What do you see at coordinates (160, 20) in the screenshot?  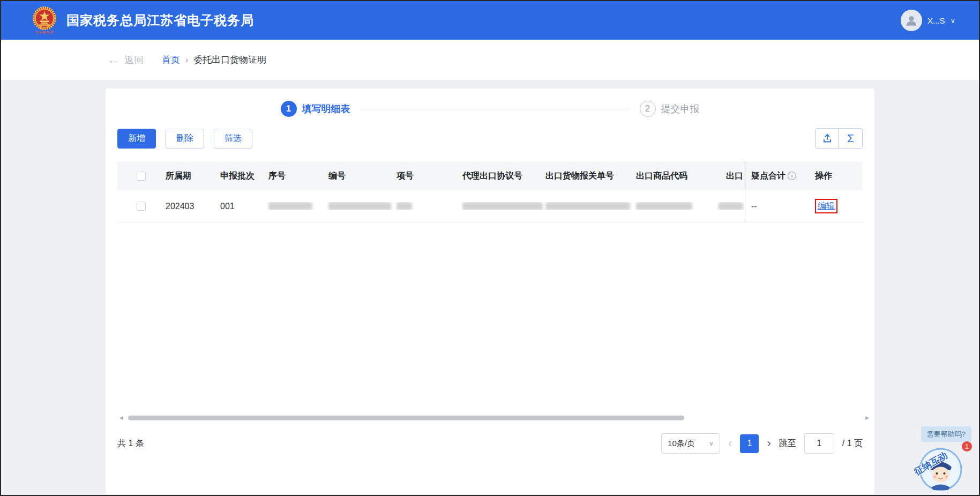 I see `app-title: 国家税务总局江苏省电子税务局` at bounding box center [160, 20].